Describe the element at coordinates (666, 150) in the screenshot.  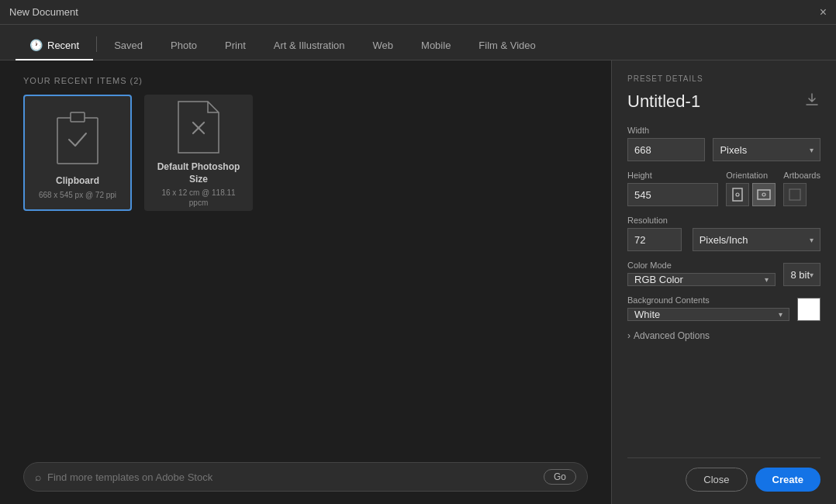
I see `width-input` at that location.